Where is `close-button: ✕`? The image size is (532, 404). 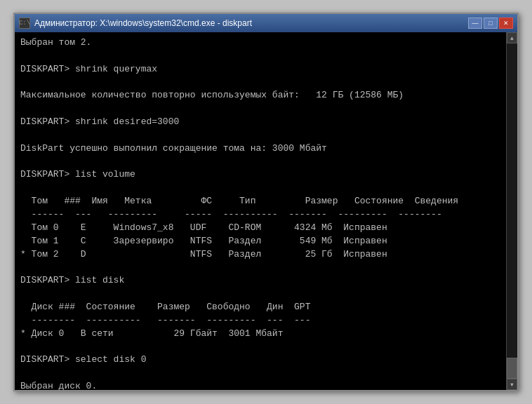
close-button: ✕ is located at coordinates (506, 23).